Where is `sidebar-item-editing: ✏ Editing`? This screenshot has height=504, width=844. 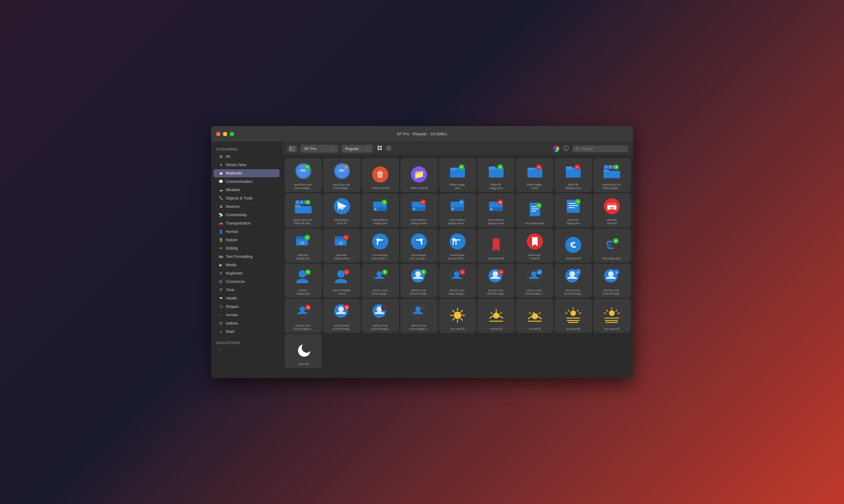 sidebar-item-editing: ✏ Editing is located at coordinates (246, 248).